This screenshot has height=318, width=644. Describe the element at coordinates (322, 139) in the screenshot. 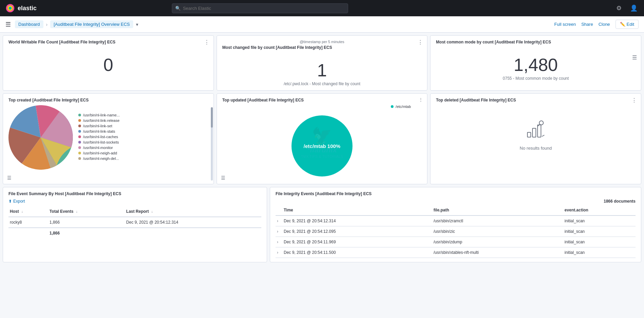

I see `top-updated-panel: Top updated [Auditbeat File Integrity] E…` at that location.